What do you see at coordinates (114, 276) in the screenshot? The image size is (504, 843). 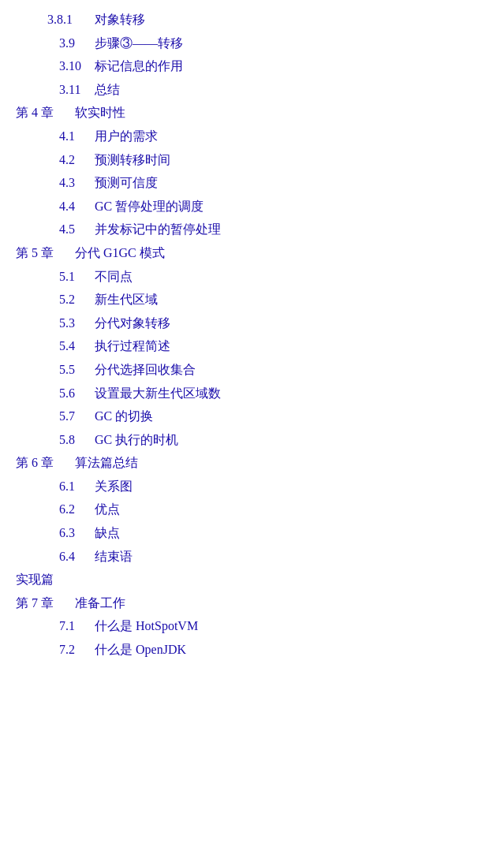 I see `toc-label: 不同点` at bounding box center [114, 276].